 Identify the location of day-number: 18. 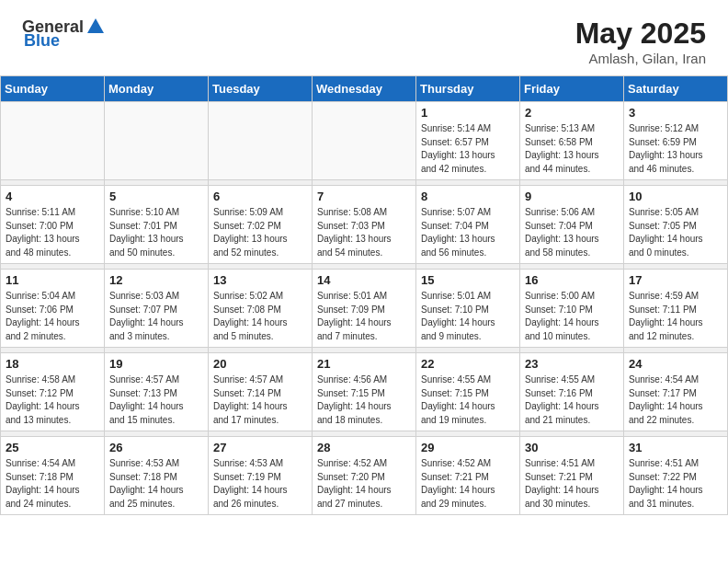
(52, 364).